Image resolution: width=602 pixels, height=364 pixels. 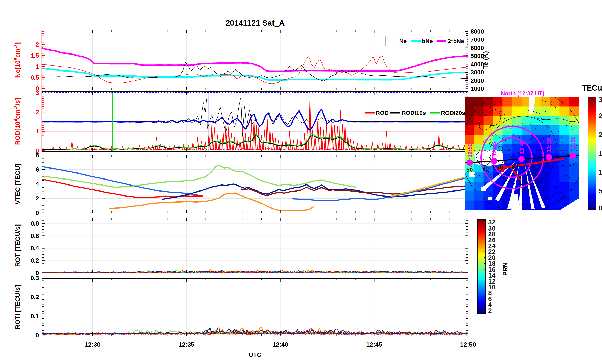 What do you see at coordinates (486, 60) in the screenshot?
I see `svg-text: Te (K)` at bounding box center [486, 60].